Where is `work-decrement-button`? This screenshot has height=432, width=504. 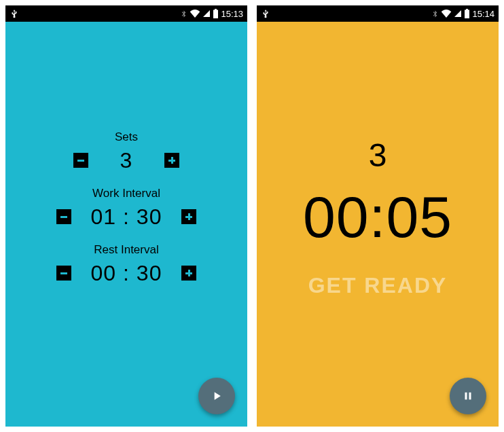 work-decrement-button is located at coordinates (64, 217).